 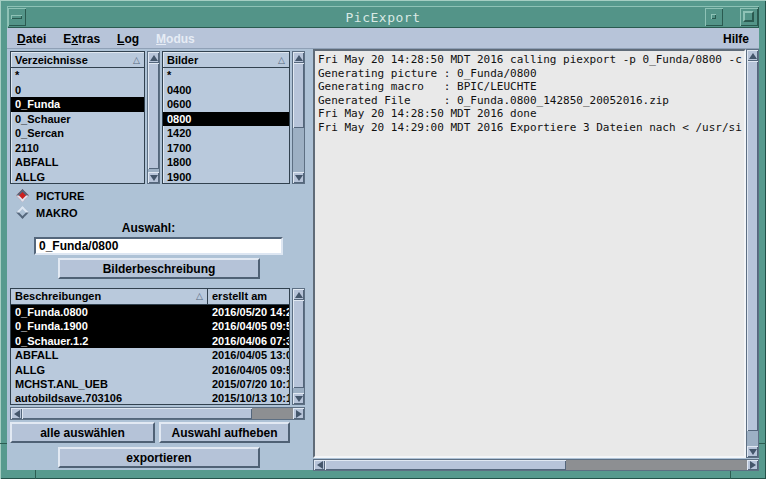 I want to click on table-row: ABFALL2016/04/05 13:0, so click(x=150, y=355).